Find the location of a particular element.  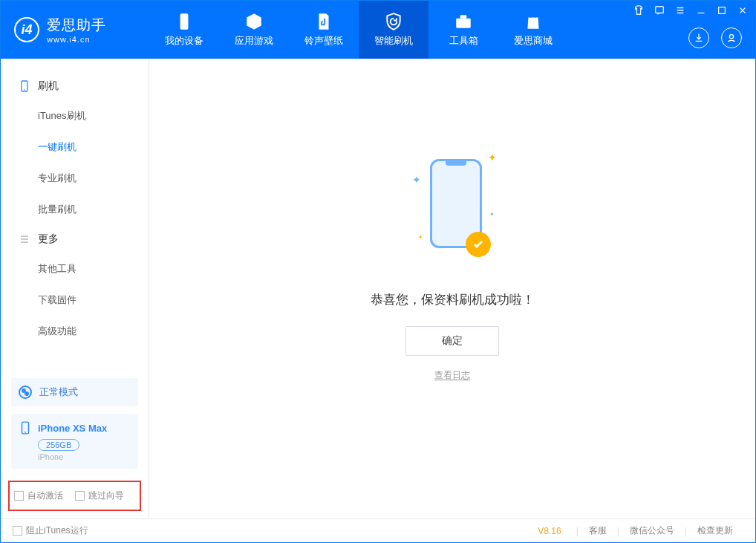

bag-icon is located at coordinates (533, 22).